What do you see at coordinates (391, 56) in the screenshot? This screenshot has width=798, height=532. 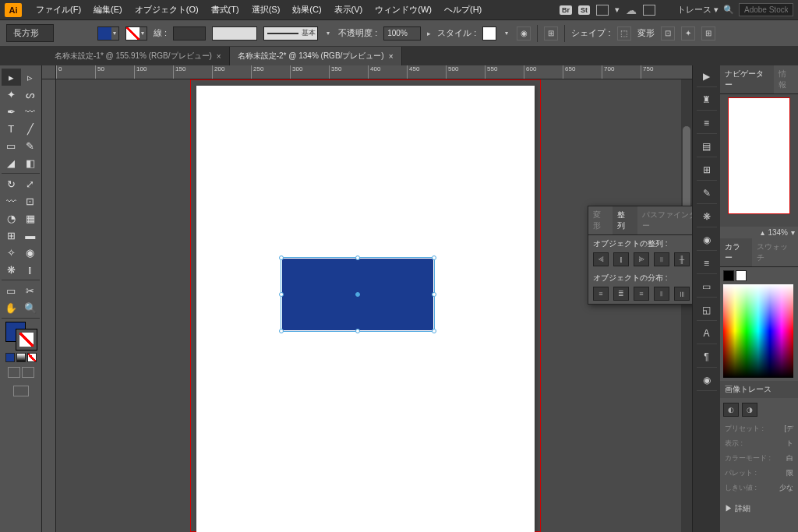 I see `close-icon: ×` at bounding box center [391, 56].